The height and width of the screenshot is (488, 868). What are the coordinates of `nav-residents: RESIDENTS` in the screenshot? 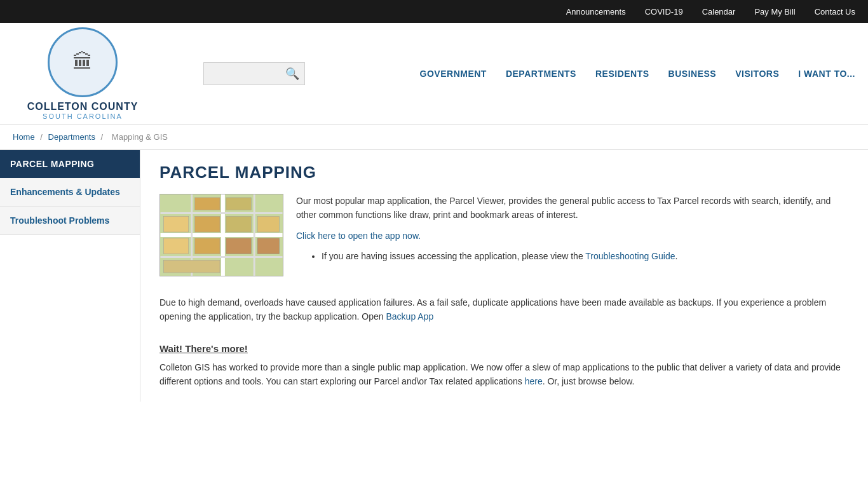 It's located at (623, 74).